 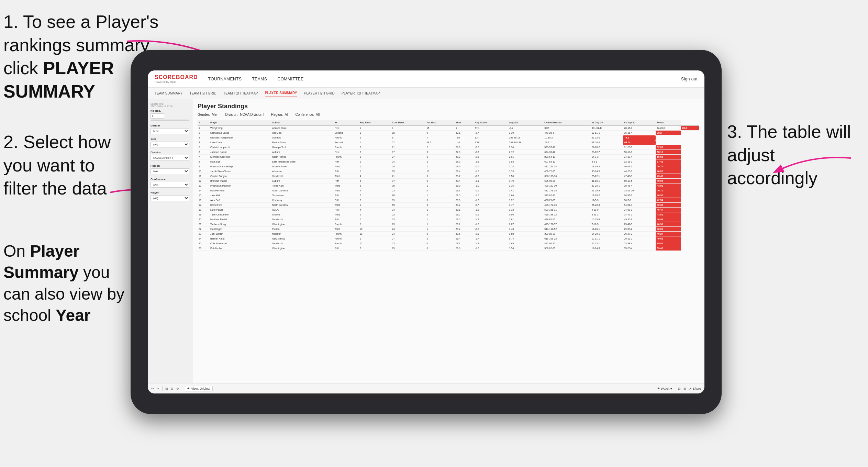 What do you see at coordinates (448, 133) in the screenshot?
I see `table-row: 2Michael La SassoOle MissSecond118067.1-…` at bounding box center [448, 133].